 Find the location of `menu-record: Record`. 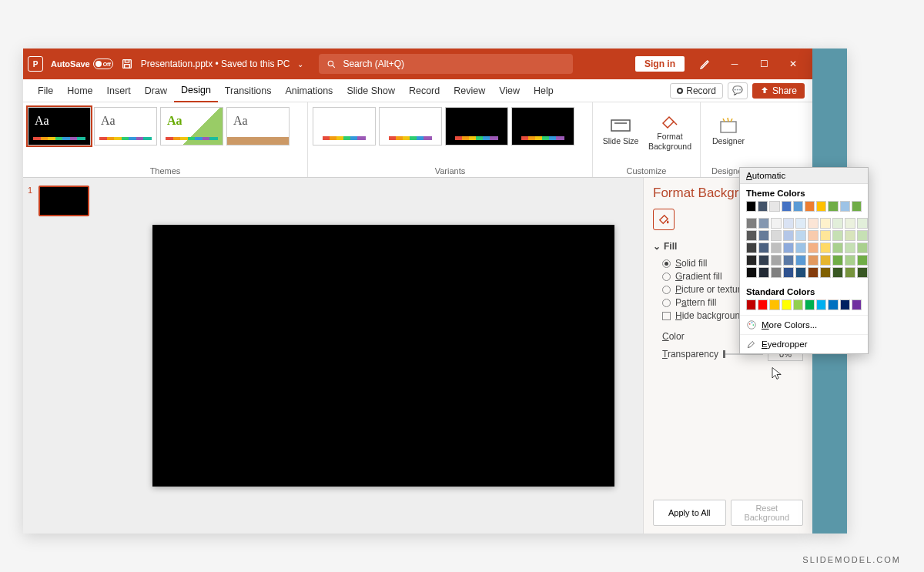

menu-record: Record is located at coordinates (424, 91).